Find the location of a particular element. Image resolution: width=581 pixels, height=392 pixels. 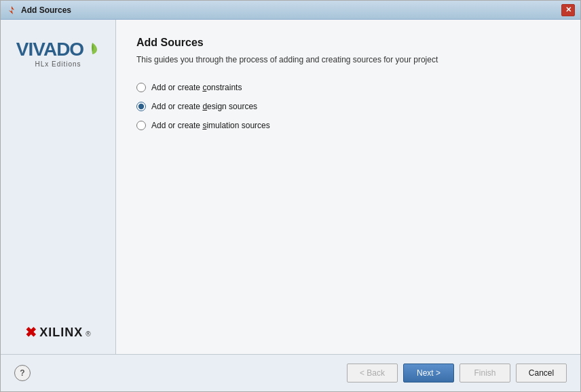

cancel-button: Cancel is located at coordinates (542, 373).